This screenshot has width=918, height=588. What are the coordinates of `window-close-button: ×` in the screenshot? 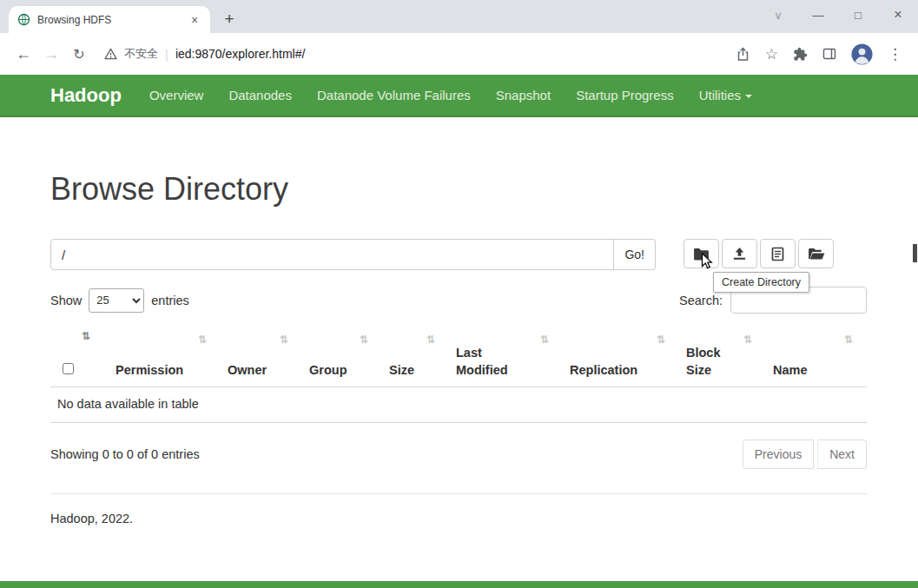 It's located at (898, 15).